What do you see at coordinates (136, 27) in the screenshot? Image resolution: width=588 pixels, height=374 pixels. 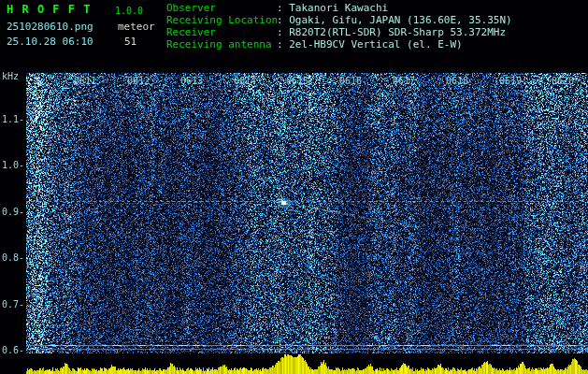 I see `mode-label: meteor` at bounding box center [136, 27].